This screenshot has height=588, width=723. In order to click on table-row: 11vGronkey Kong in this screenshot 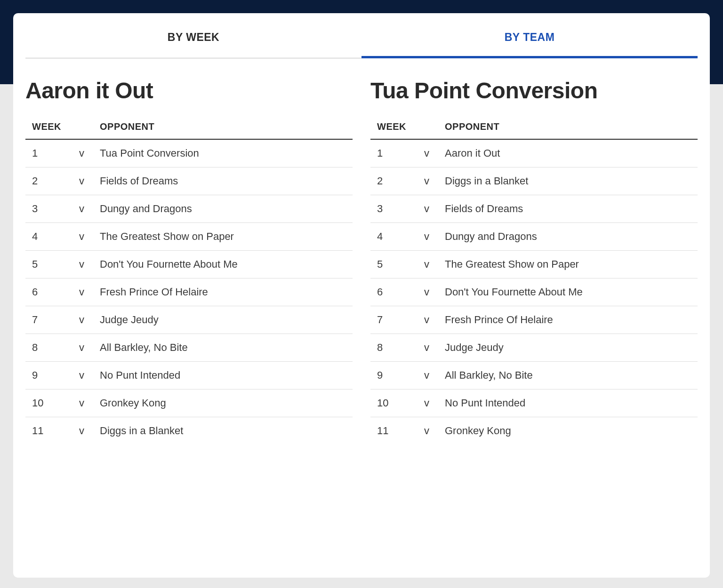, I will do `click(534, 431)`.